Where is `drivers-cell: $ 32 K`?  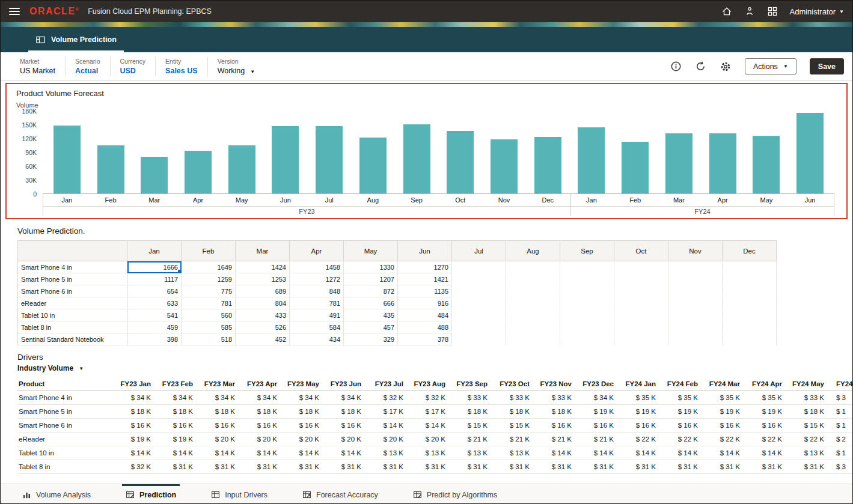 drivers-cell: $ 32 K is located at coordinates (136, 467).